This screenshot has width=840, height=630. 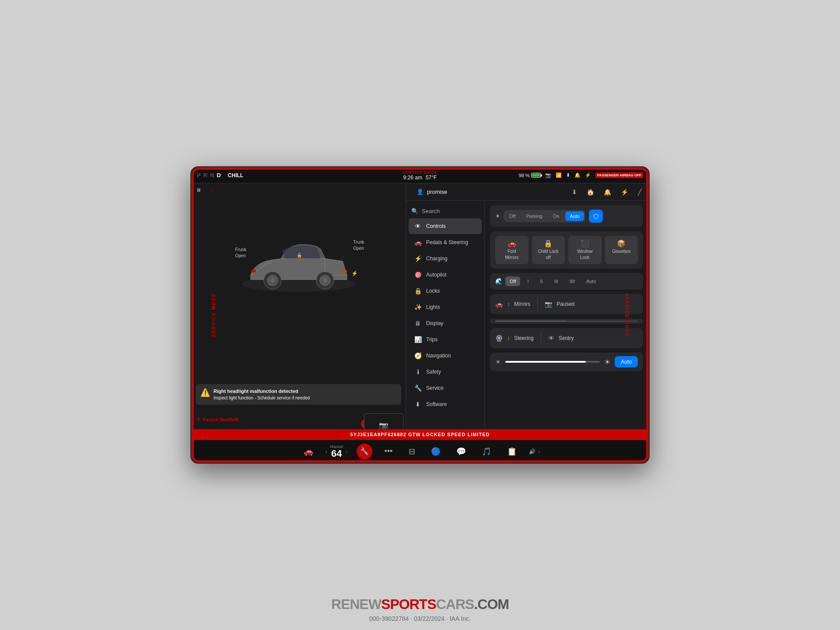 What do you see at coordinates (206, 175) in the screenshot?
I see `gear-r: R` at bounding box center [206, 175].